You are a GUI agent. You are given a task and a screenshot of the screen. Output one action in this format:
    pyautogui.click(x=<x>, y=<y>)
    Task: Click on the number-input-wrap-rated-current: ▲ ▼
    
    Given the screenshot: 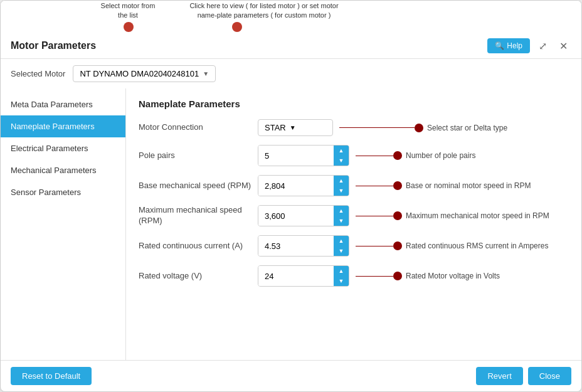 What is the action you would take?
    pyautogui.click(x=304, y=246)
    